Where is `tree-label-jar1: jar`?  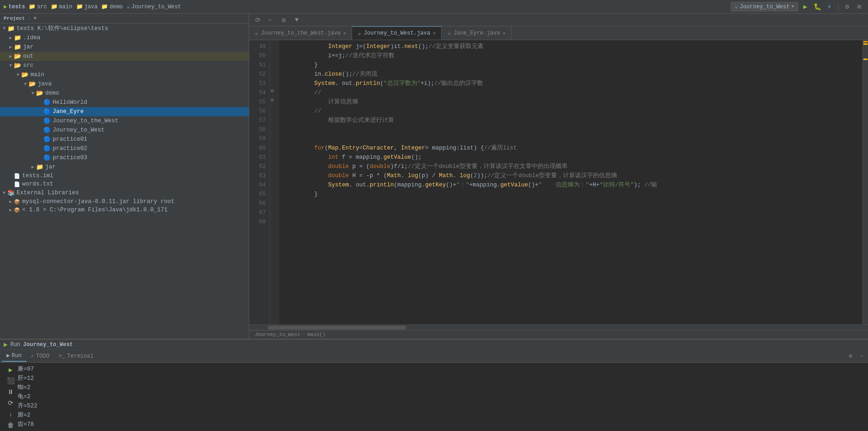
tree-label-jar1: jar is located at coordinates (135, 47).